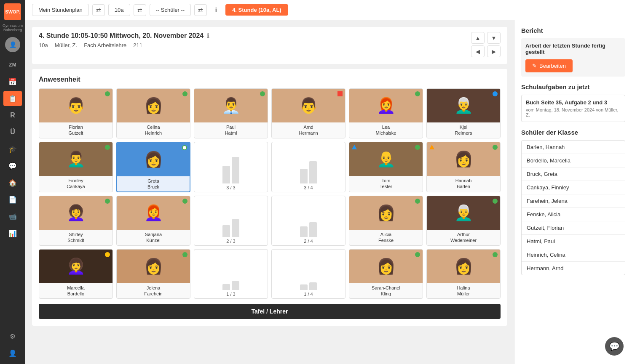 The image size is (632, 364). Describe the element at coordinates (463, 213) in the screenshot. I see `student-photo: 👨‍🦳` at that location.